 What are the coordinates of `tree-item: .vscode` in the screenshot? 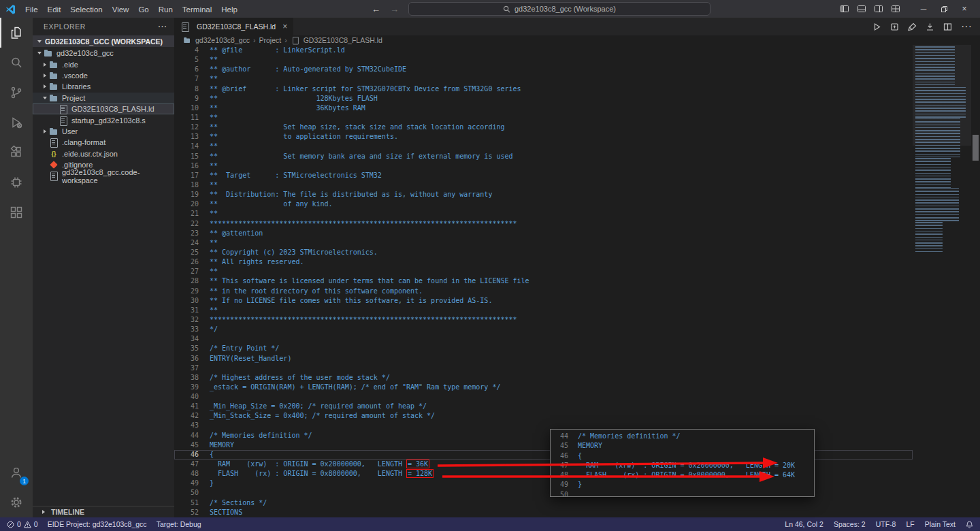 It's located at (103, 76).